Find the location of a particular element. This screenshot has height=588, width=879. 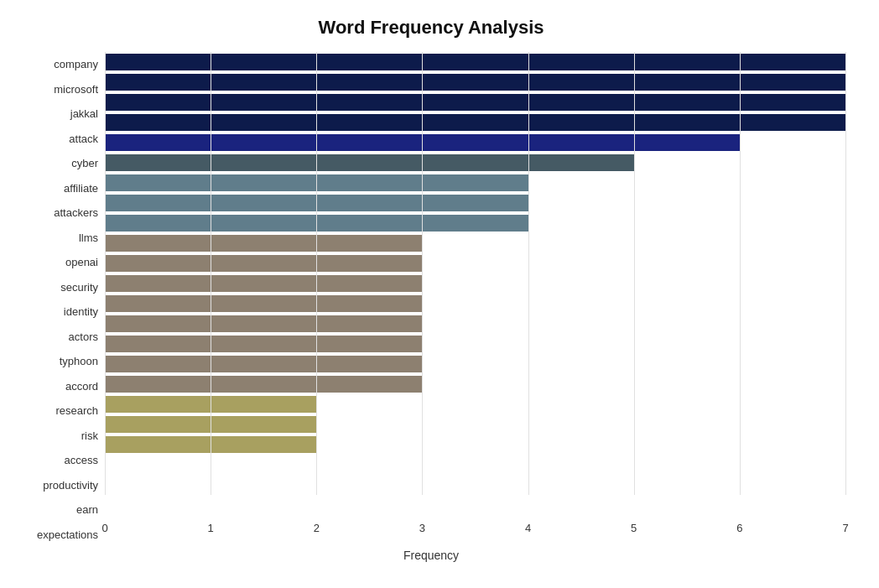

y-label-openai: openai is located at coordinates (82, 263).